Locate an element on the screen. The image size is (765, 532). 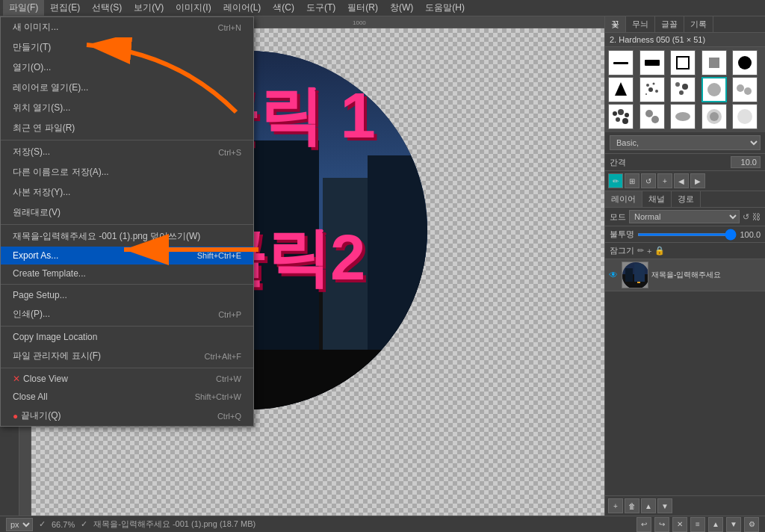
menu-open: 열기(O)... is located at coordinates (127, 67).